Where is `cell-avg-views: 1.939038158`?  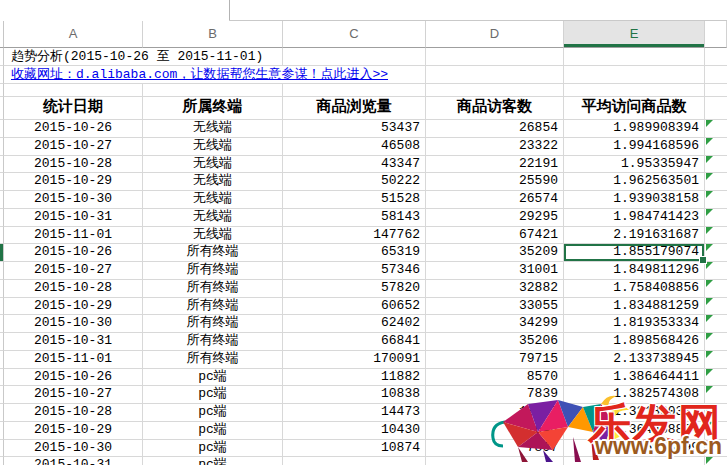
cell-avg-views: 1.939038158 is located at coordinates (634, 200).